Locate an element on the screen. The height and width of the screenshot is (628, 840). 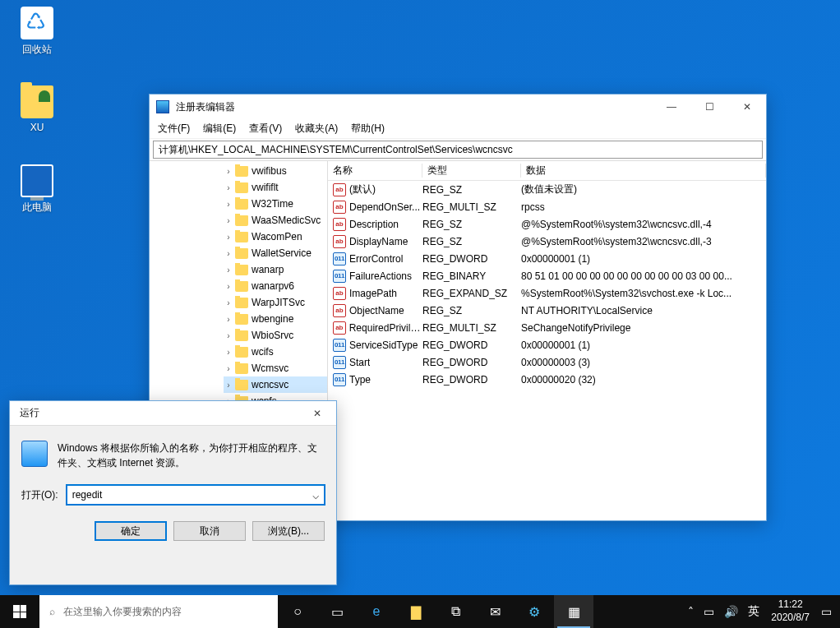
value-name: DisplayName is located at coordinates (378, 242).